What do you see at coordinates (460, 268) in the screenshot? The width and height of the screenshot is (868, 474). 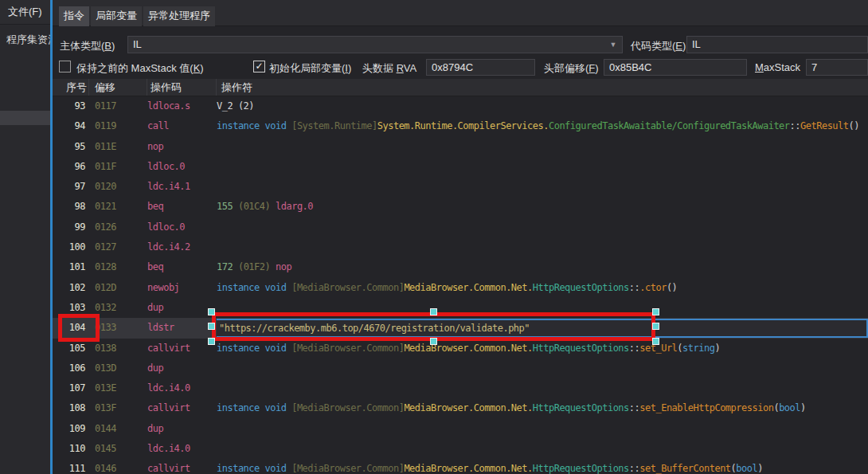 I see `instruction-row-101: 1010128beq172 (01F2) nop` at bounding box center [460, 268].